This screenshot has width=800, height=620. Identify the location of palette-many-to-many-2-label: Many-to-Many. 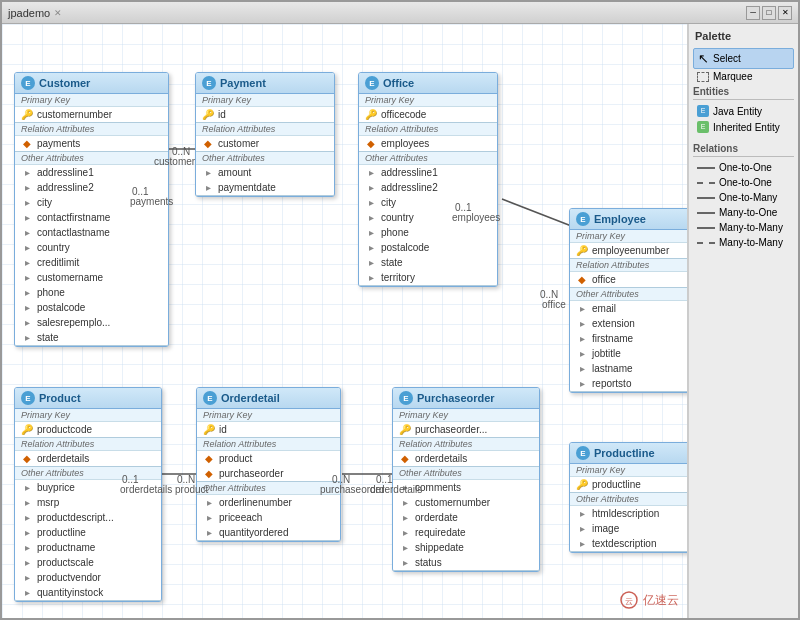
(751, 242).